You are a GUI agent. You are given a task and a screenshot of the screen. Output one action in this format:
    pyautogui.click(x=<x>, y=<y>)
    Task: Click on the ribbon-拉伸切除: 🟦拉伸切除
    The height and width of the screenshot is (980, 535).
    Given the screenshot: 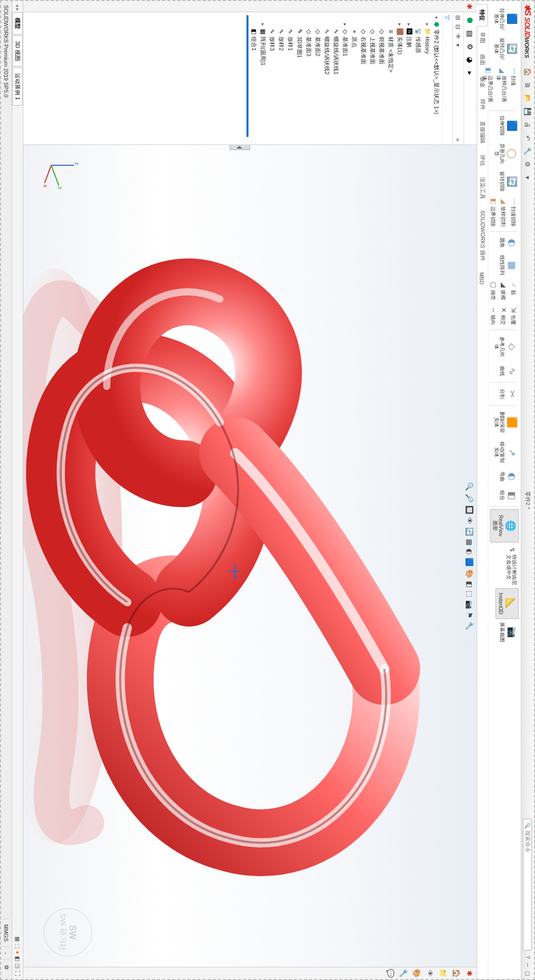 What is the action you would take?
    pyautogui.click(x=509, y=126)
    